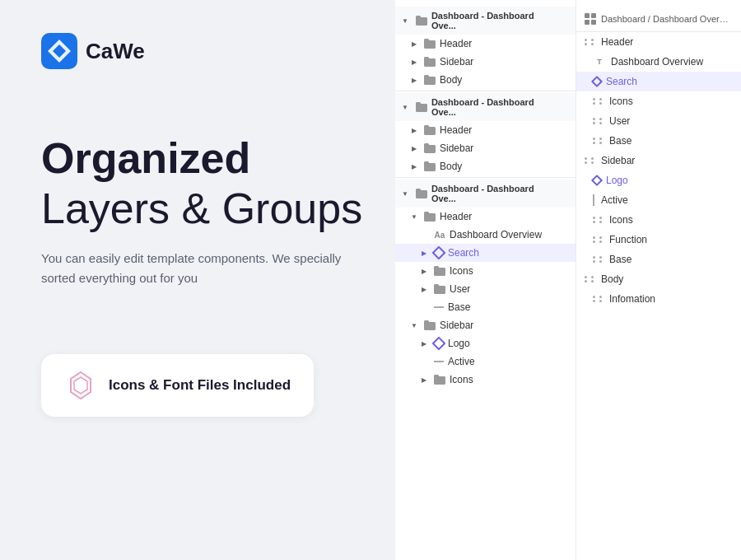 The width and height of the screenshot is (741, 560). What do you see at coordinates (486, 253) in the screenshot?
I see `tree-item-search: ▶ Search` at bounding box center [486, 253].